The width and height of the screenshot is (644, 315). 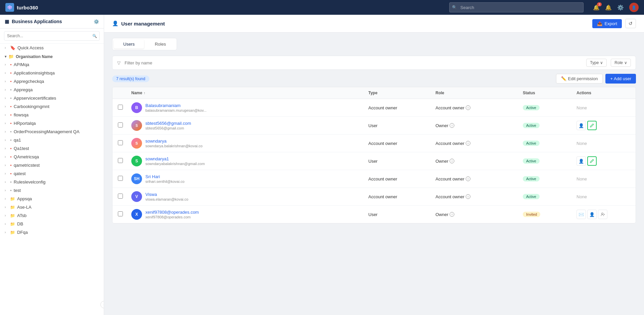 What do you see at coordinates (596, 63) in the screenshot?
I see `type-filter-button: Type ∨` at bounding box center [596, 63].